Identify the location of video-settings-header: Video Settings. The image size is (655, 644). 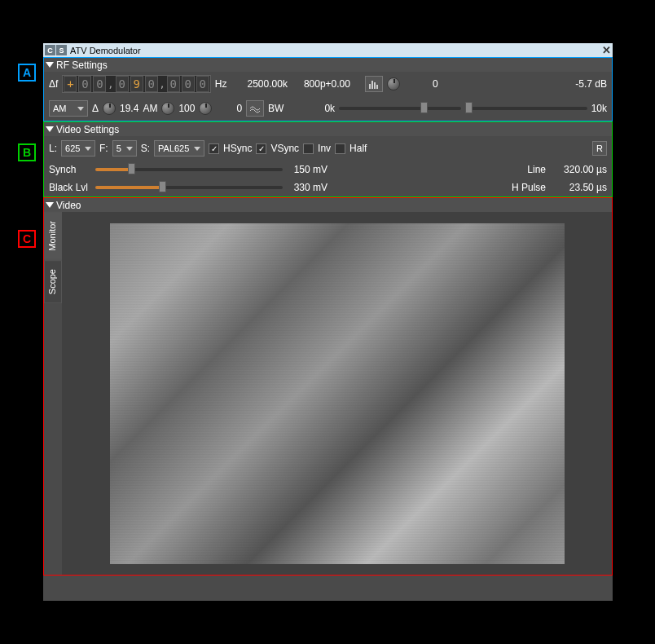
(328, 129).